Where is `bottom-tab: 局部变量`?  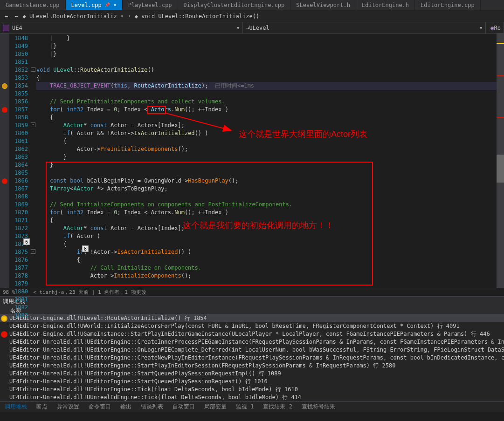 bottom-tab: 局部变量 is located at coordinates (215, 407).